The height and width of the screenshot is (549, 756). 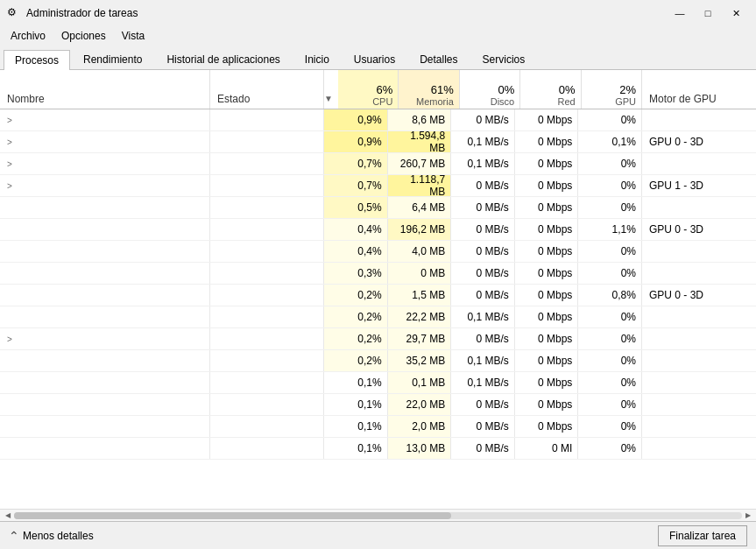 I want to click on table-row: 0,3% 0 MB 0 MB/s 0 Mbps 0%, so click(x=378, y=273).